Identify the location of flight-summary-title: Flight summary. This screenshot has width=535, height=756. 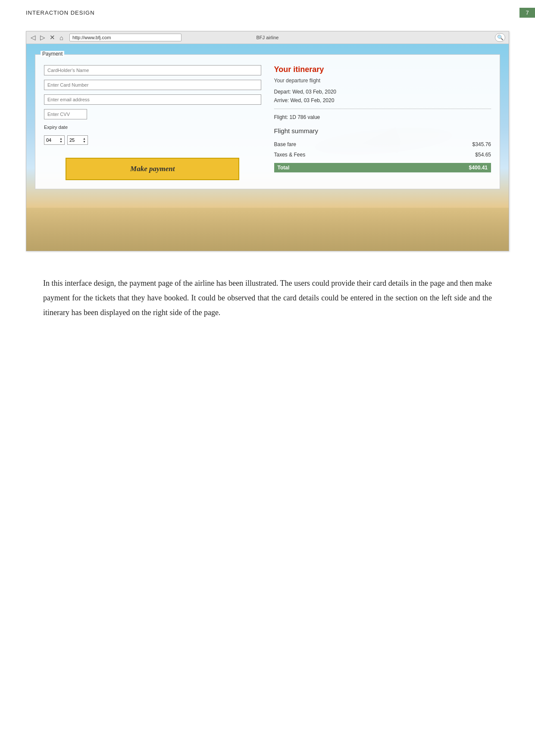
(383, 131).